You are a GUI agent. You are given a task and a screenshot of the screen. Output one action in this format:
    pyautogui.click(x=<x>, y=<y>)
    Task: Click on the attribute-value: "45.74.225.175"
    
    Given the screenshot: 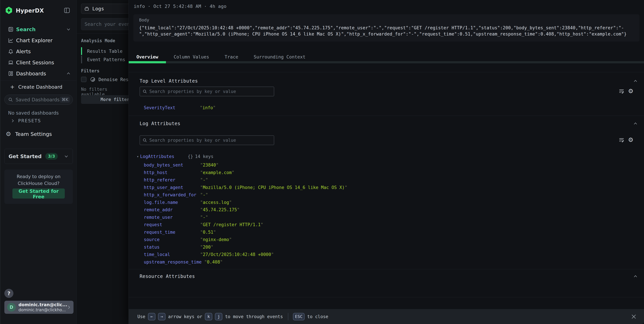 What is the action you would take?
    pyautogui.click(x=220, y=210)
    